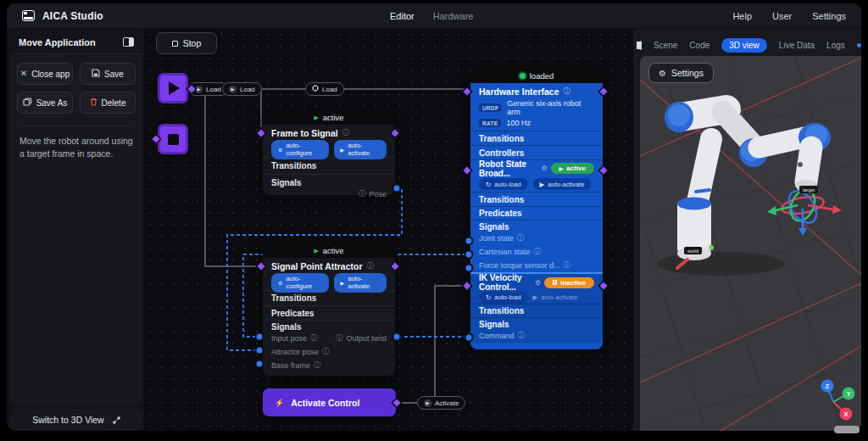  I want to click on base-frame-signal: Base frameⓘ, so click(329, 366).